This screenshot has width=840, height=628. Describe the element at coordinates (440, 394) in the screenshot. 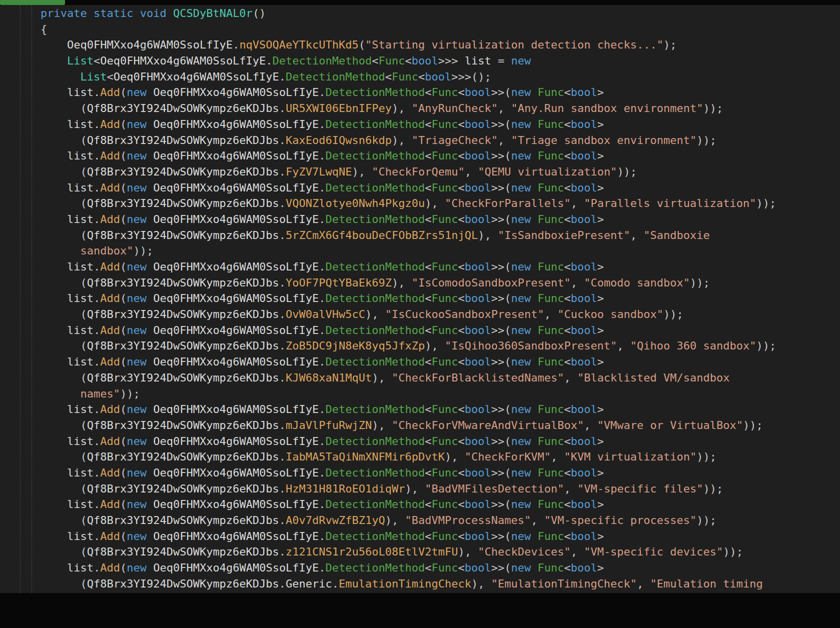

I see `code-line: names"));` at that location.